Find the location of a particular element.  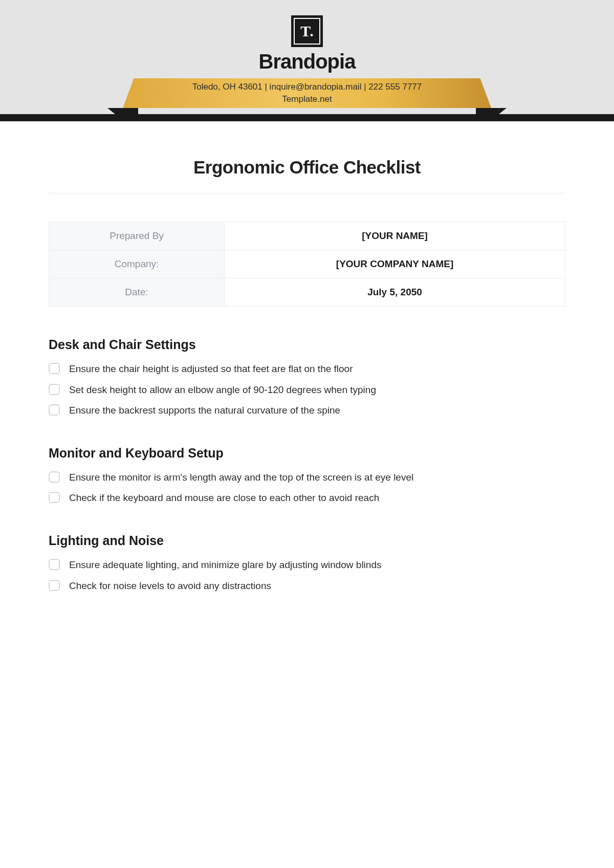

logo-text: T. is located at coordinates (307, 31).